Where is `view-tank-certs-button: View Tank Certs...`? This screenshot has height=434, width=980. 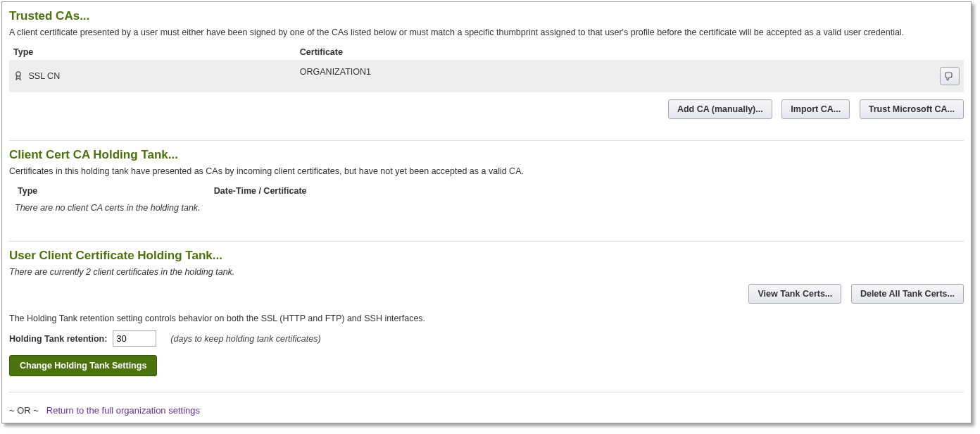
view-tank-certs-button: View Tank Certs... is located at coordinates (795, 294).